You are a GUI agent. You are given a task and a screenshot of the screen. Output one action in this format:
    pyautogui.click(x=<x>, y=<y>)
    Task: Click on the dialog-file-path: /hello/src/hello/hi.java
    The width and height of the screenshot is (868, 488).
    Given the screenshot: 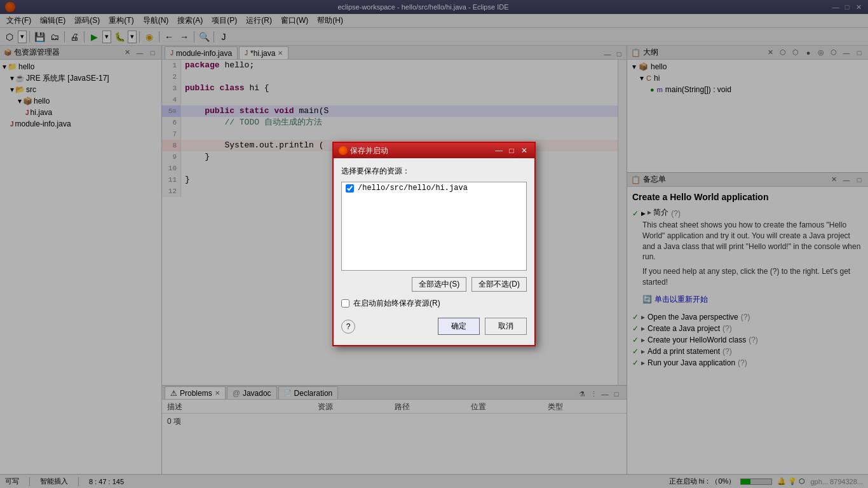 What is the action you would take?
    pyautogui.click(x=413, y=188)
    